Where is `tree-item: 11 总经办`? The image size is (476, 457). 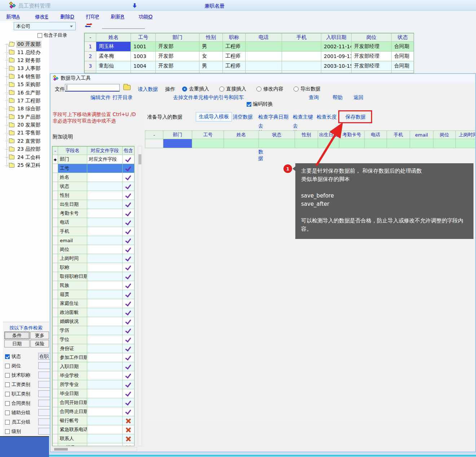
tree-item: 11 总经办 is located at coordinates (26, 52).